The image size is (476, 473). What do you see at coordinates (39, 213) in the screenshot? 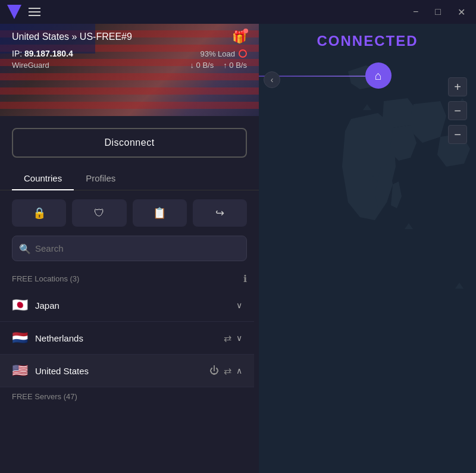
I see `lock-icon: 🔒` at bounding box center [39, 213].